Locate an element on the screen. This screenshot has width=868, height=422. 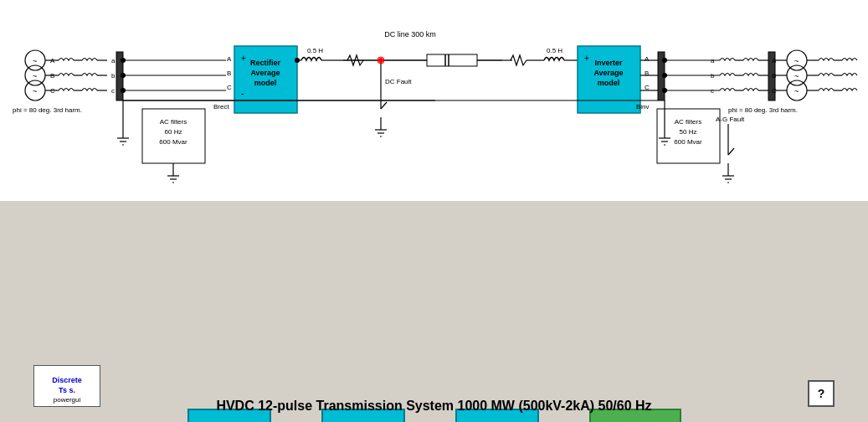
footer-title: HVDC 12-pulse Transmission System 1000 M… is located at coordinates (434, 406).